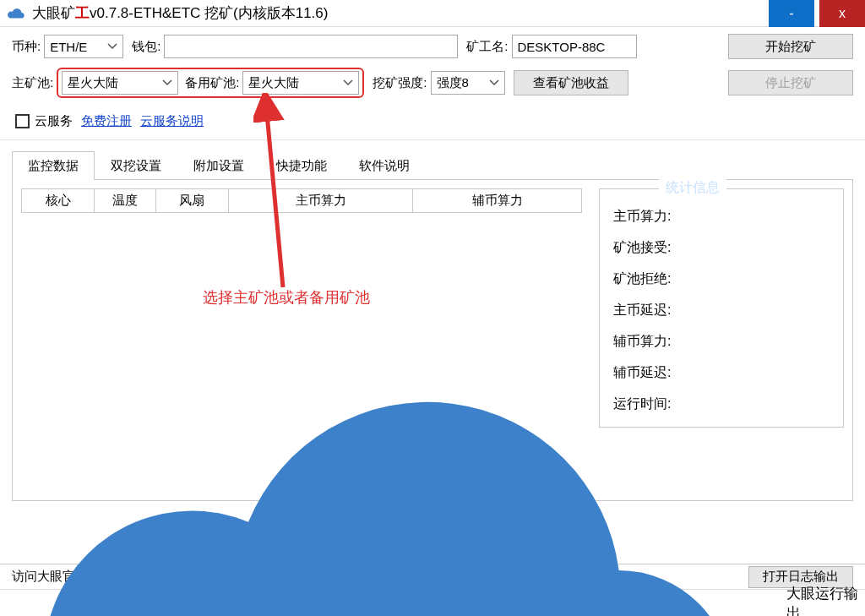 The width and height of the screenshot is (865, 616). I want to click on grid-col-main-hash: 主币算力, so click(321, 201).